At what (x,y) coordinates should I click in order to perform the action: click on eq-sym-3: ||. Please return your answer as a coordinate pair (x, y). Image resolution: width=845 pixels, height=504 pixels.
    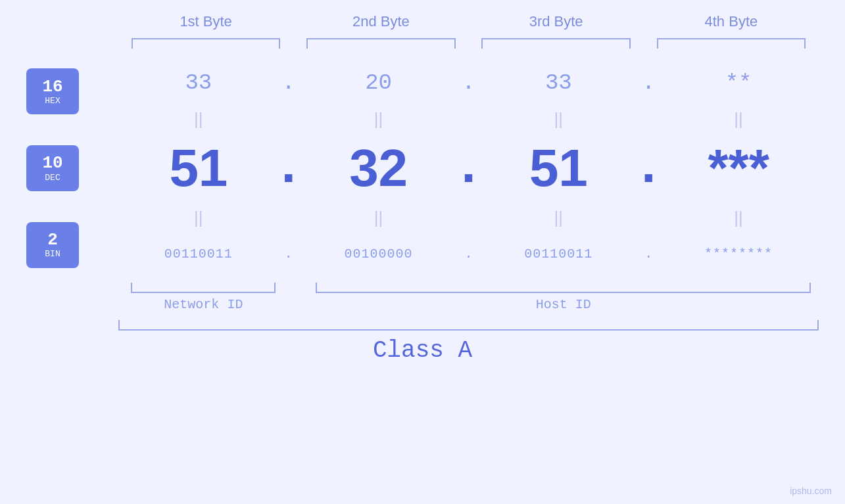
    Looking at the image, I should click on (559, 120).